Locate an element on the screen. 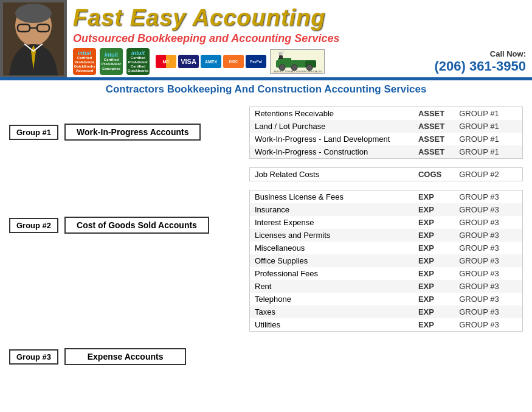 Image resolution: width=532 pixels, height=412 pixels. banner-text: Contractors Bookkeeping And Construction… is located at coordinates (266, 89).